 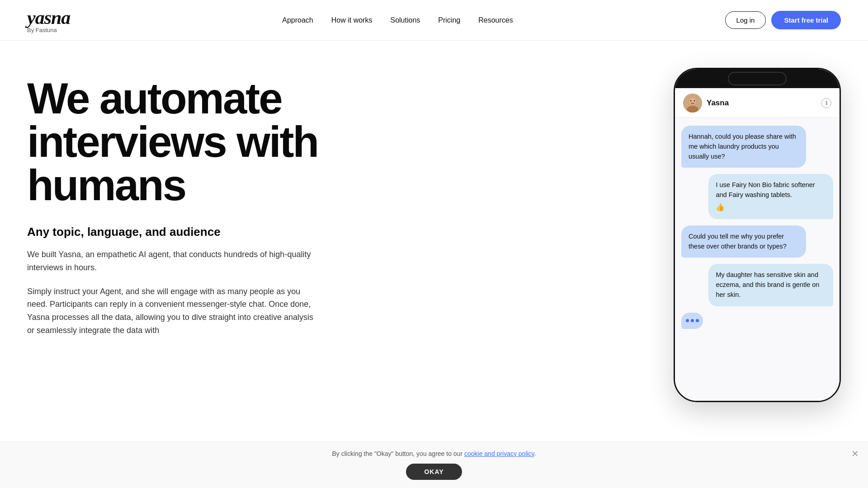 I want to click on message-0: Hannah, could you please share with me w…, so click(x=744, y=146).